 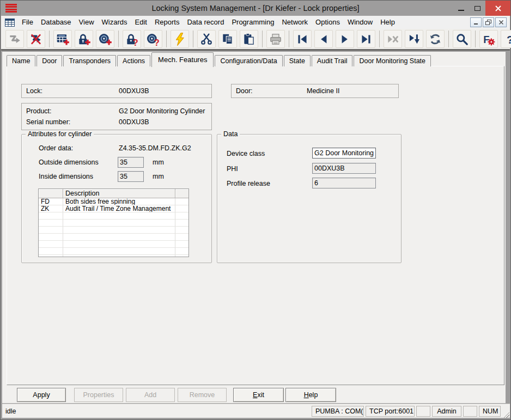 I want to click on extra-column-header, so click(x=182, y=194).